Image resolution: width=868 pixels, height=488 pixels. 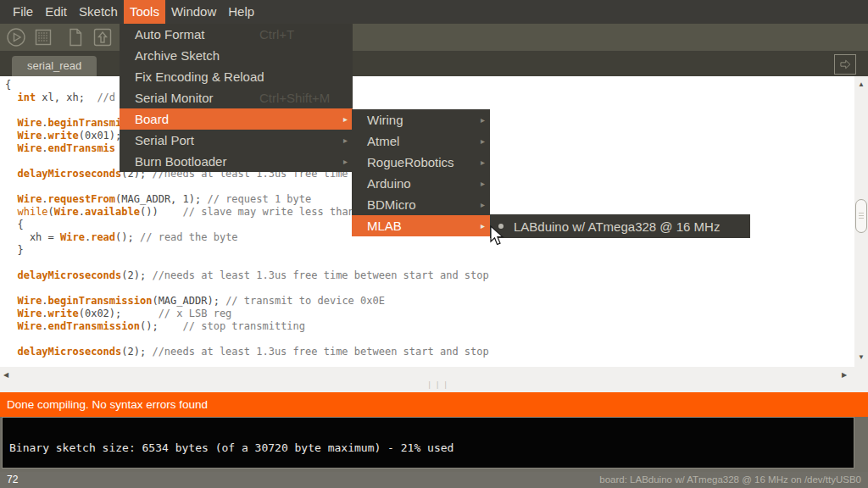 What do you see at coordinates (434, 12) in the screenshot?
I see `menubar: FileEditSketchToolsWindowHelp` at bounding box center [434, 12].